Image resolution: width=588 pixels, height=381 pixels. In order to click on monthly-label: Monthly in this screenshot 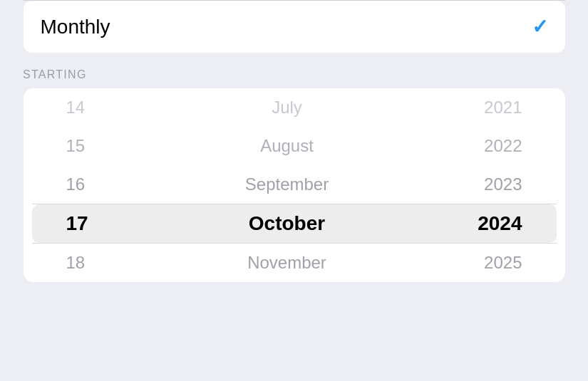, I will do `click(76, 27)`.